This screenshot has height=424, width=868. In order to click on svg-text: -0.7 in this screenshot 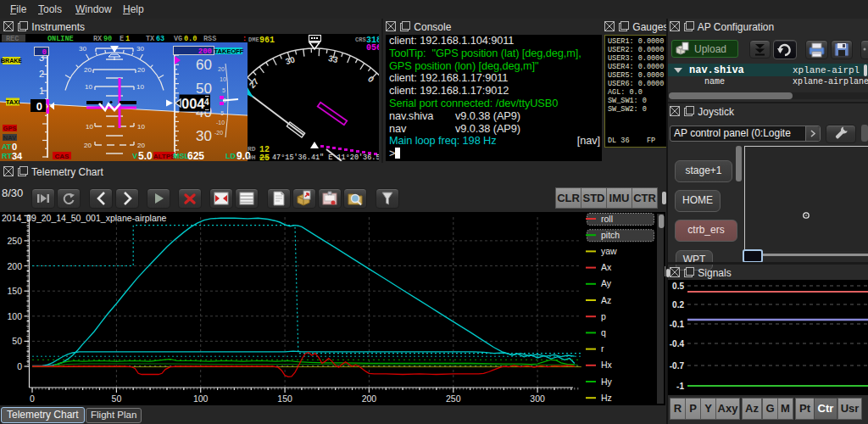, I will do `click(677, 366)`.